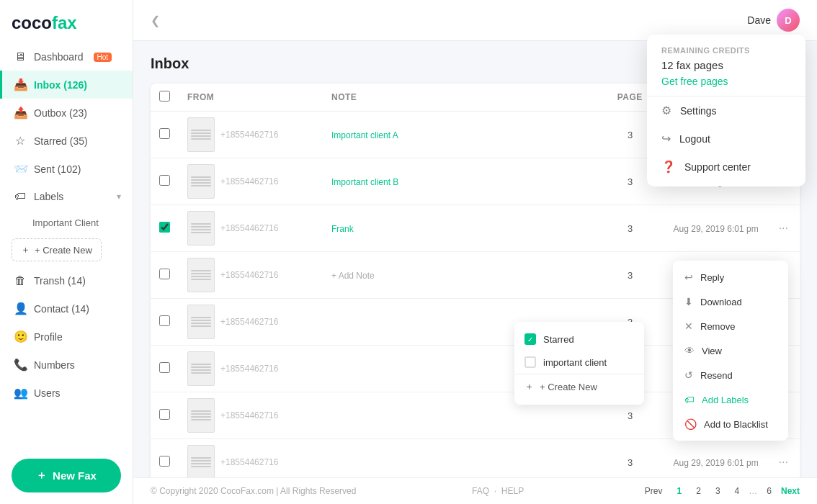  Describe the element at coordinates (156, 20) in the screenshot. I see `collapse-button: ❮` at that location.